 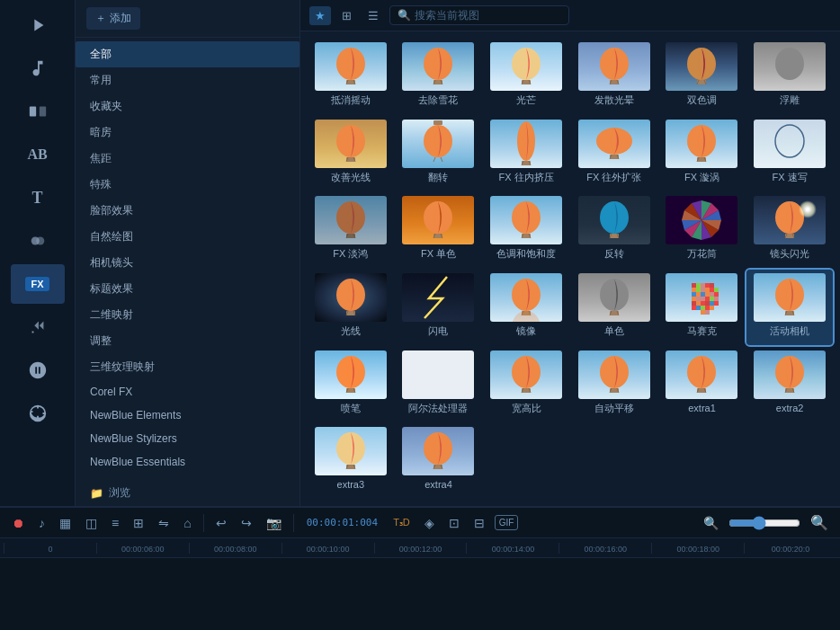 I want to click on sidebar-item-transition, so click(x=38, y=111).